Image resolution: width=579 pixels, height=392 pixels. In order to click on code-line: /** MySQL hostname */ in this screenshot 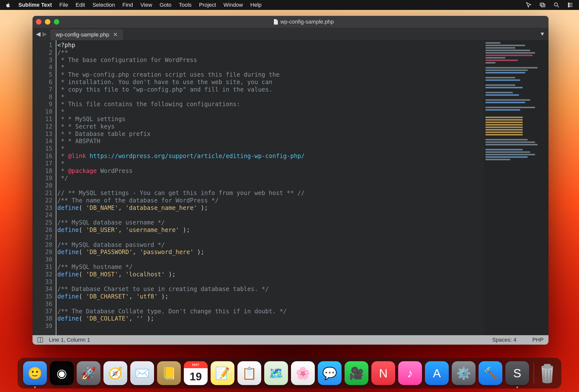, I will do `click(271, 267)`.